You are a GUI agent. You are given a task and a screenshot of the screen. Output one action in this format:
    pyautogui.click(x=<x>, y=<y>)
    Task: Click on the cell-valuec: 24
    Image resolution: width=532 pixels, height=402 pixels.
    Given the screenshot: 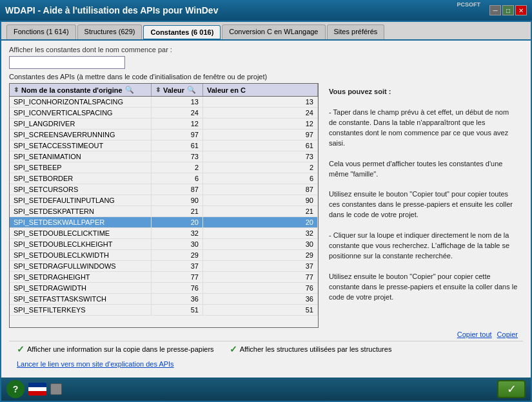 What is the action you would take?
    pyautogui.click(x=261, y=113)
    